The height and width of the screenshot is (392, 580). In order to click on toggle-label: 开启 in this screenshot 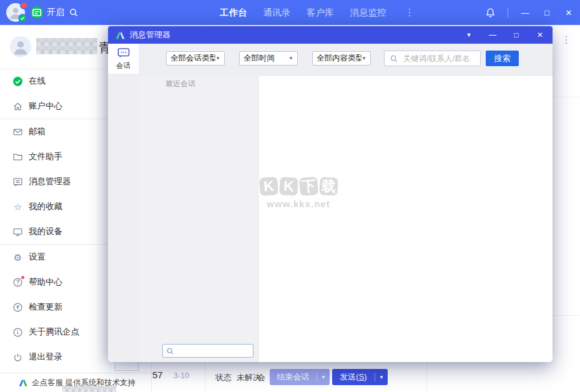, I will do `click(56, 12)`.